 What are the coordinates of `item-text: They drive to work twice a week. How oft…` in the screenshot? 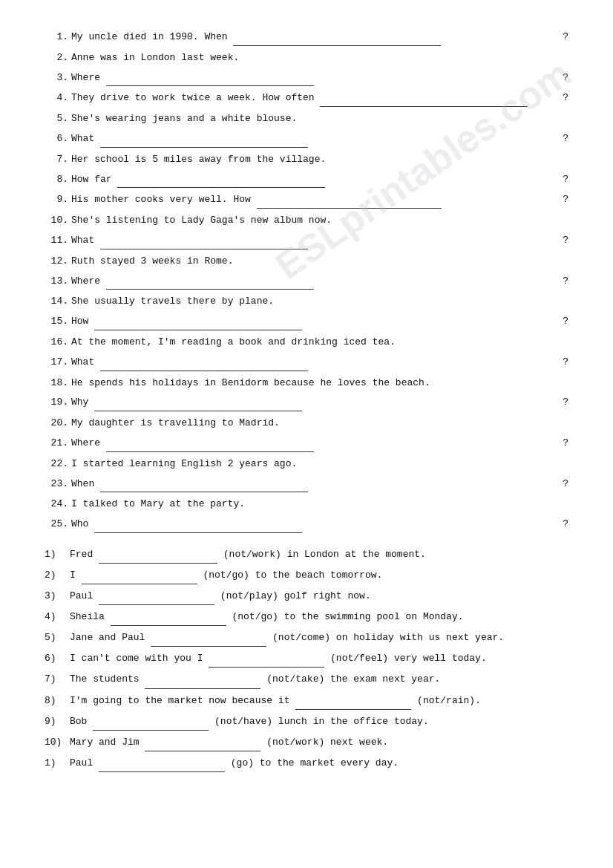 It's located at (315, 99).